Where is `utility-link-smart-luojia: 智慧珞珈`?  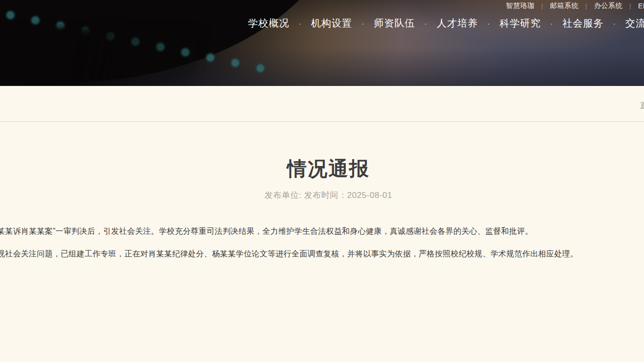
utility-link-smart-luojia: 智慧珞珈 is located at coordinates (520, 6).